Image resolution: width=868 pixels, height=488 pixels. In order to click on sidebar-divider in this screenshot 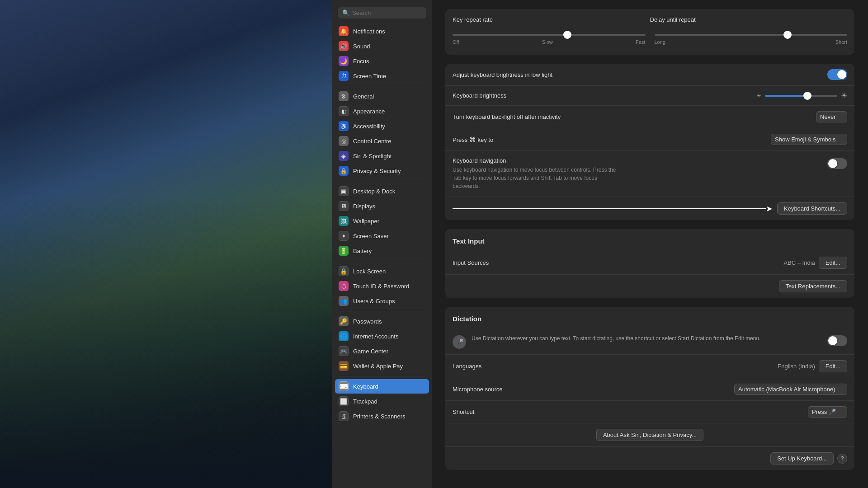, I will do `click(382, 86)`.